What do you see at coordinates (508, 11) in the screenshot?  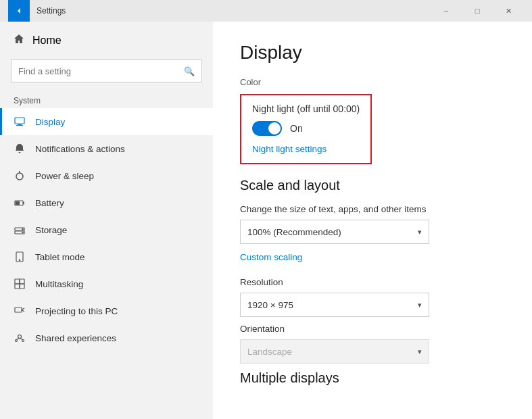 I see `close-button: ✕` at bounding box center [508, 11].